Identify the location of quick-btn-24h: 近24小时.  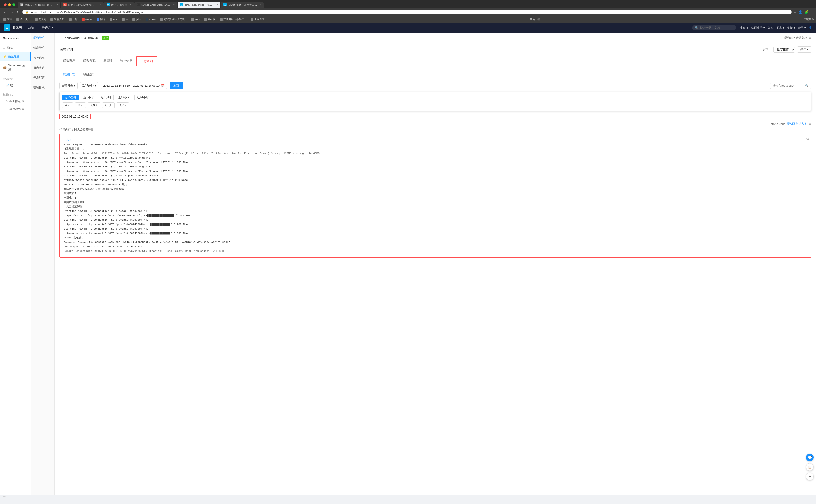
(143, 97).